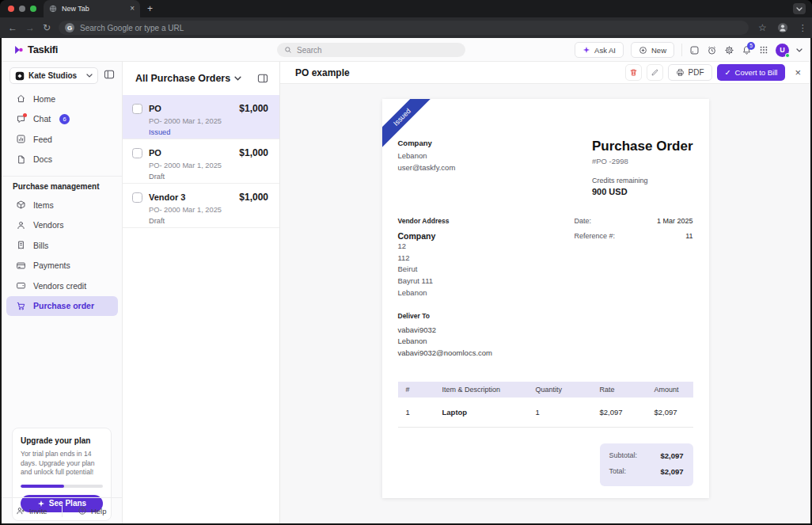 This screenshot has height=525, width=812. Describe the element at coordinates (62, 286) in the screenshot. I see `sidebar-item-vendors-credit: Vendors credit` at that location.